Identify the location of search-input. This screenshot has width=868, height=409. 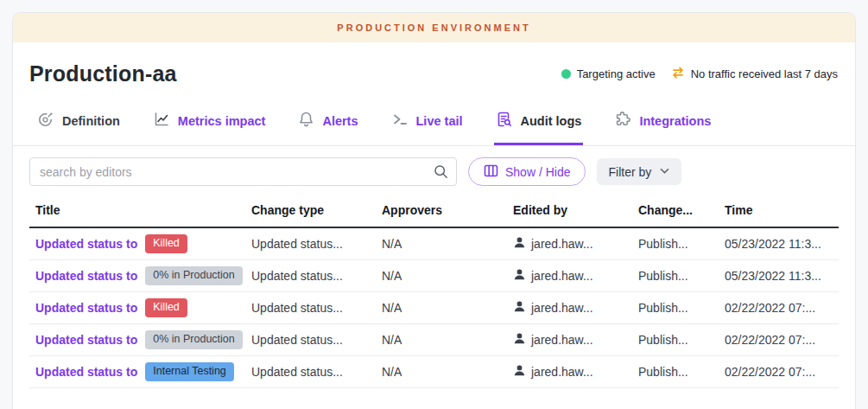
(244, 171).